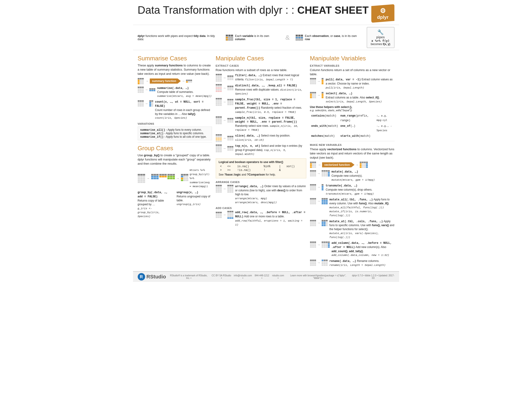  What do you see at coordinates (141, 36) in the screenshot?
I see `intro-dplyr: dplyr` at bounding box center [141, 36].